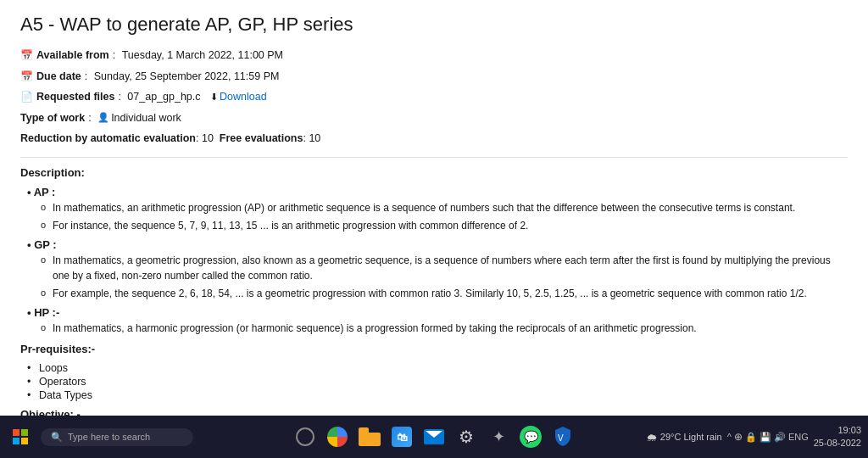  What do you see at coordinates (684, 438) in the screenshot?
I see `weather-widget: 🌧 29°C Light rain` at bounding box center [684, 438].